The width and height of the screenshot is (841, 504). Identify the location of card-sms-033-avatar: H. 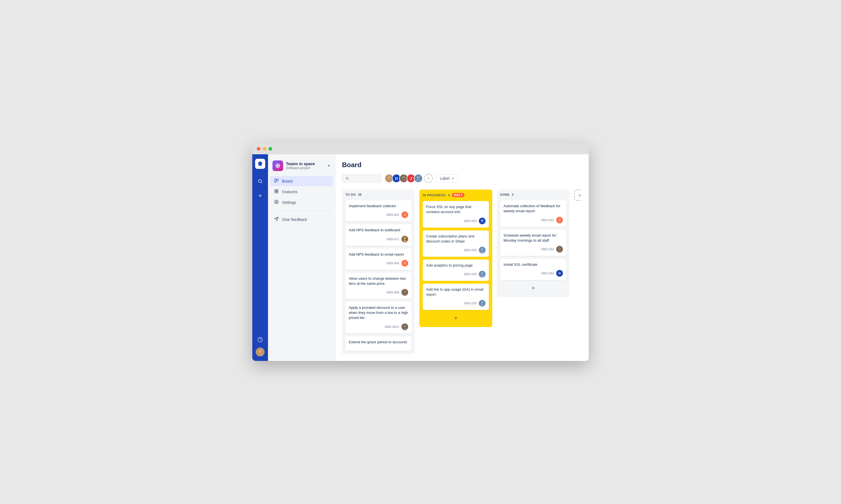
(560, 273).